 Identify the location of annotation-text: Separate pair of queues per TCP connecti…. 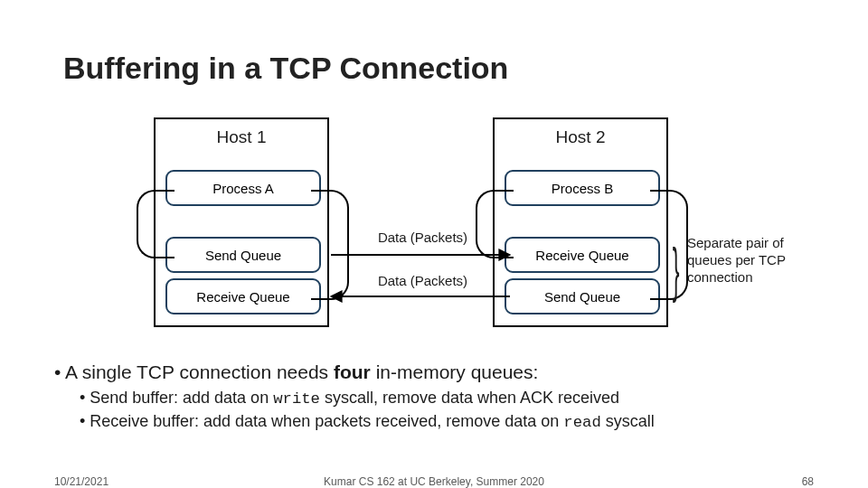
(760, 260).